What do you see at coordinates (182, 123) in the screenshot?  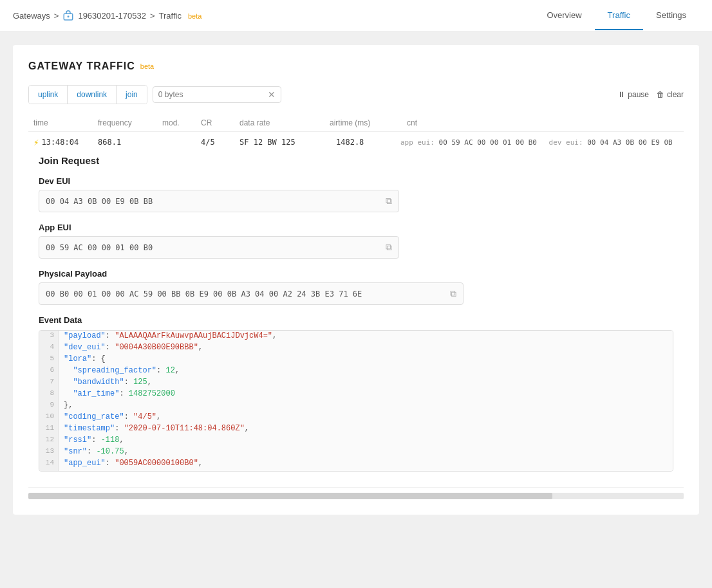 I see `col-mod: mod.` at bounding box center [182, 123].